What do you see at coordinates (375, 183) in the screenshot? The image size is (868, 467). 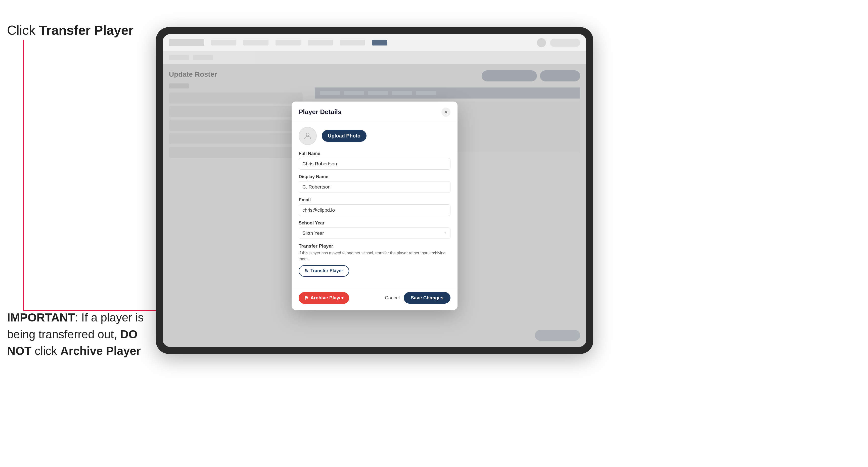 I see `display-name-group: Display Name` at bounding box center [375, 183].